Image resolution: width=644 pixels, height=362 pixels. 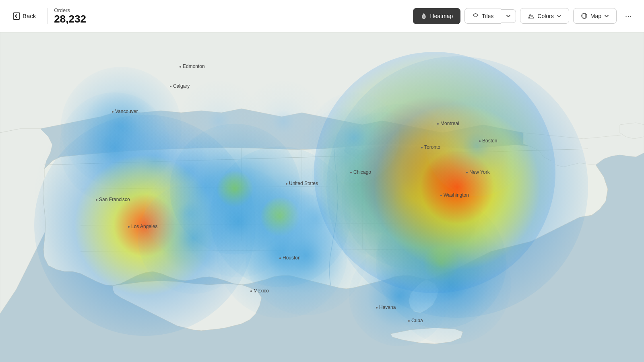 What do you see at coordinates (24, 16) in the screenshot?
I see `back-button: Back` at bounding box center [24, 16].